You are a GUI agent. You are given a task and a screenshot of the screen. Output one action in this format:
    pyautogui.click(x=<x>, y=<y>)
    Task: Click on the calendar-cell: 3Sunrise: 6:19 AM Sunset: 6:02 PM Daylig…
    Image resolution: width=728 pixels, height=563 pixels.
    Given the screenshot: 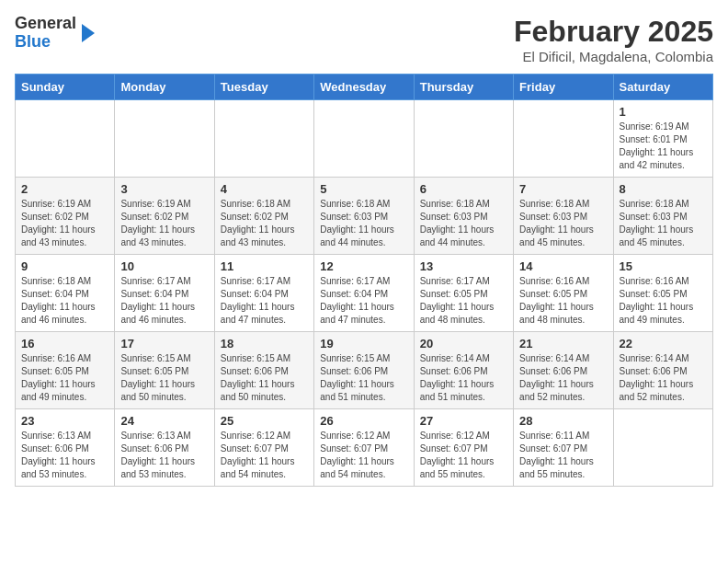 What is the action you would take?
    pyautogui.click(x=165, y=216)
    